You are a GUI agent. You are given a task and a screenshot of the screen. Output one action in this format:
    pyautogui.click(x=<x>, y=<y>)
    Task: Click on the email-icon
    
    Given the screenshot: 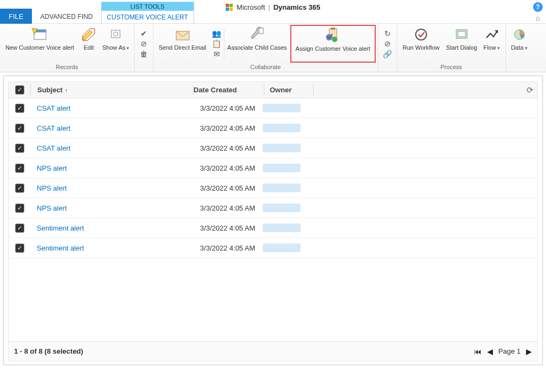 What is the action you would take?
    pyautogui.click(x=183, y=35)
    